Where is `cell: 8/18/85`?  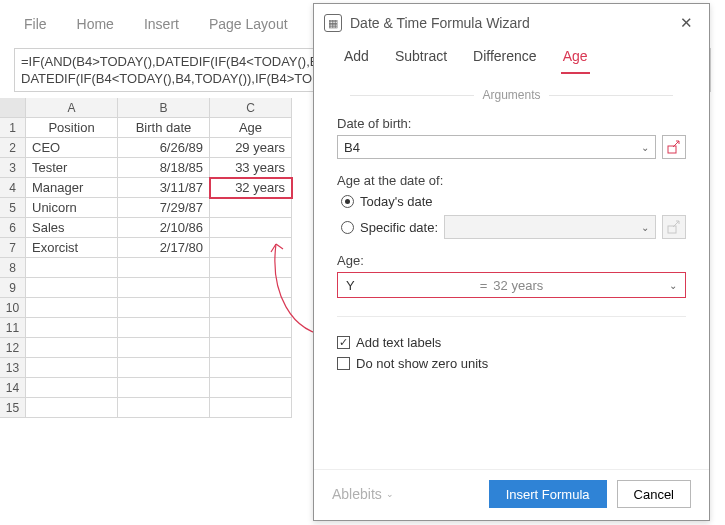 cell: 8/18/85 is located at coordinates (164, 168).